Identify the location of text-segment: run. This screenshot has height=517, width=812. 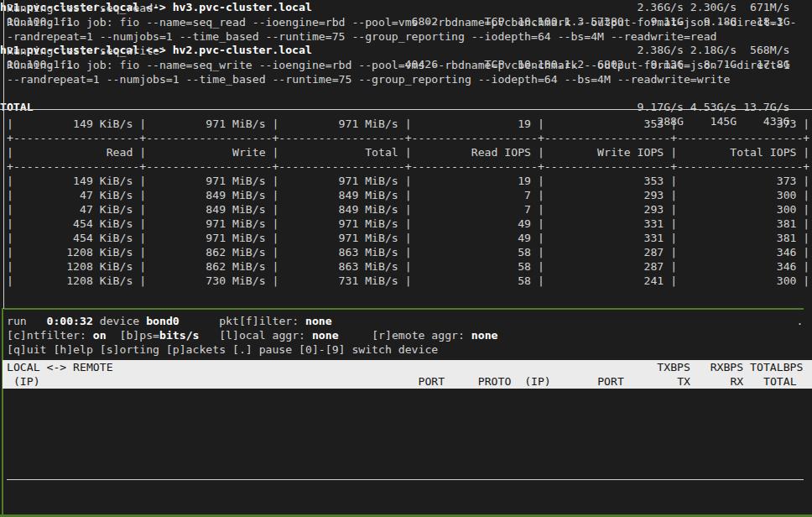
(27, 321).